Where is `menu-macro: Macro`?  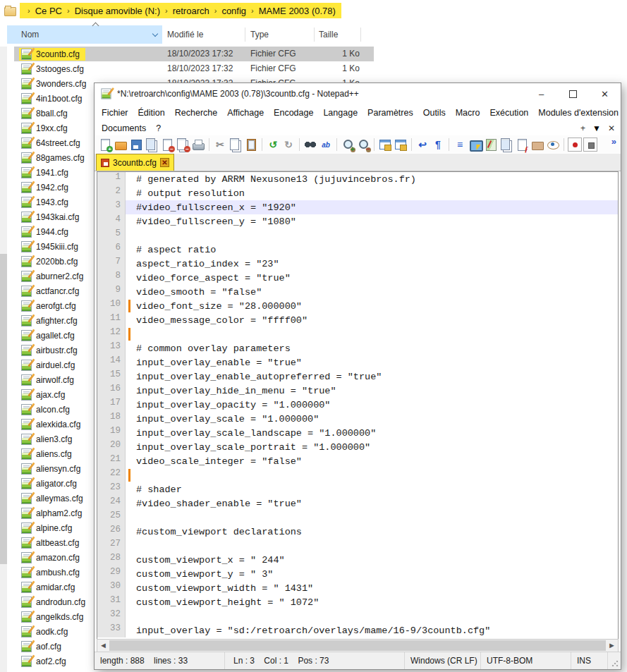
menu-macro: Macro is located at coordinates (468, 113).